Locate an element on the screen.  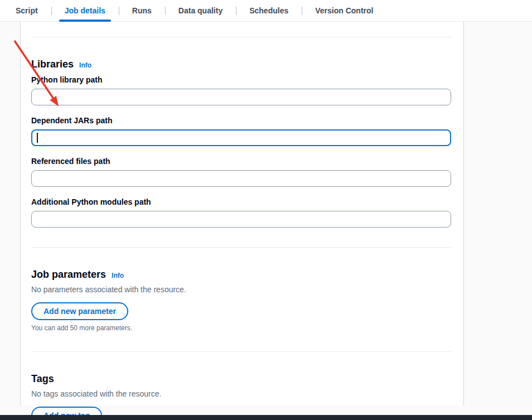
python-library-path-label: Python library path is located at coordinates (241, 80).